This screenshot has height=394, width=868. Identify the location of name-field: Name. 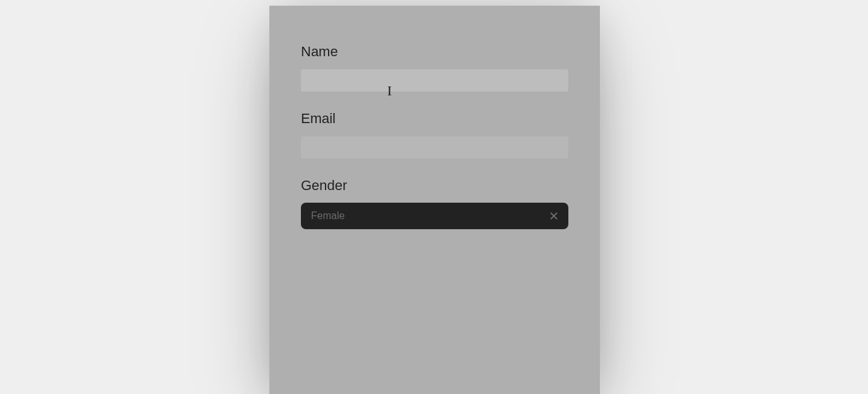
(435, 68).